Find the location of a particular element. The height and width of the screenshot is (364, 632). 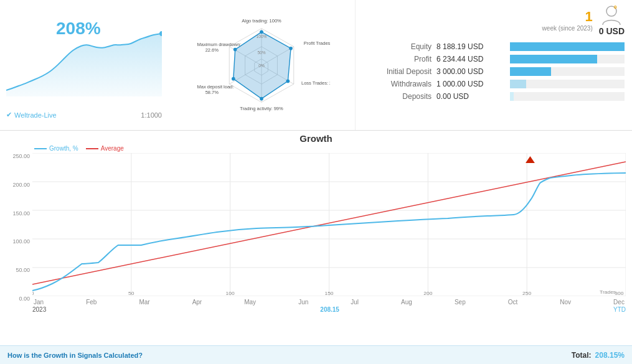

svg-text: 0 is located at coordinates (615, 7).